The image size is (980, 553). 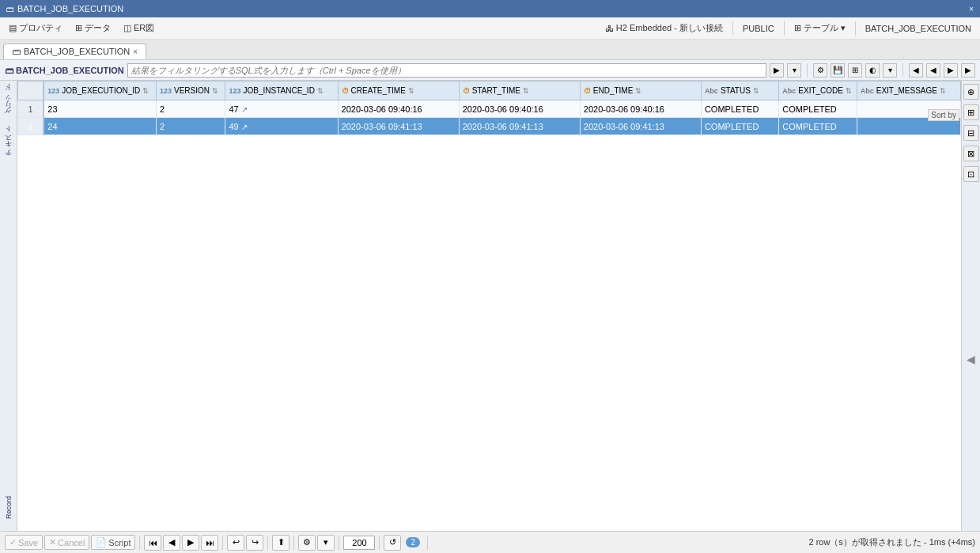 I want to click on nav-last-button: ⏭, so click(x=210, y=543).